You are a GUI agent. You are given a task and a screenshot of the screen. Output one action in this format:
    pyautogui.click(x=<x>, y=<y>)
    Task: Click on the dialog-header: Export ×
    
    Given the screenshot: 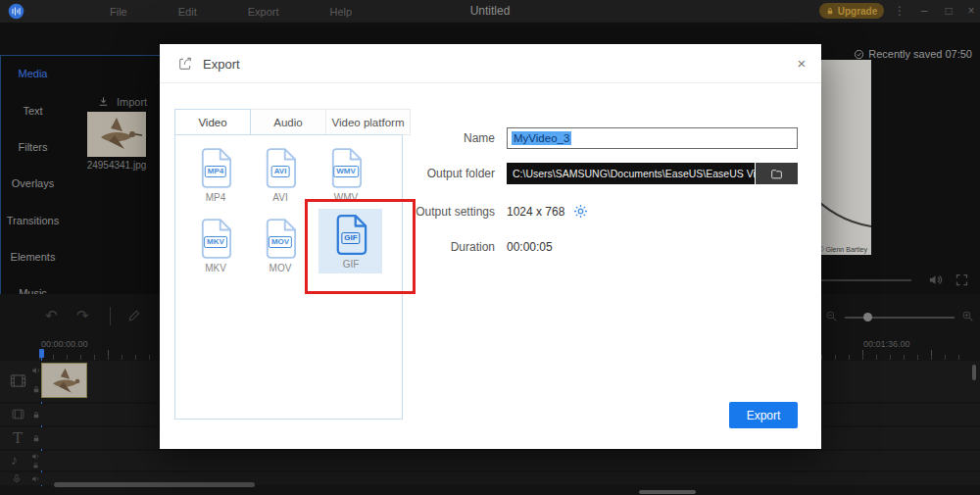 What is the action you would take?
    pyautogui.click(x=490, y=64)
    